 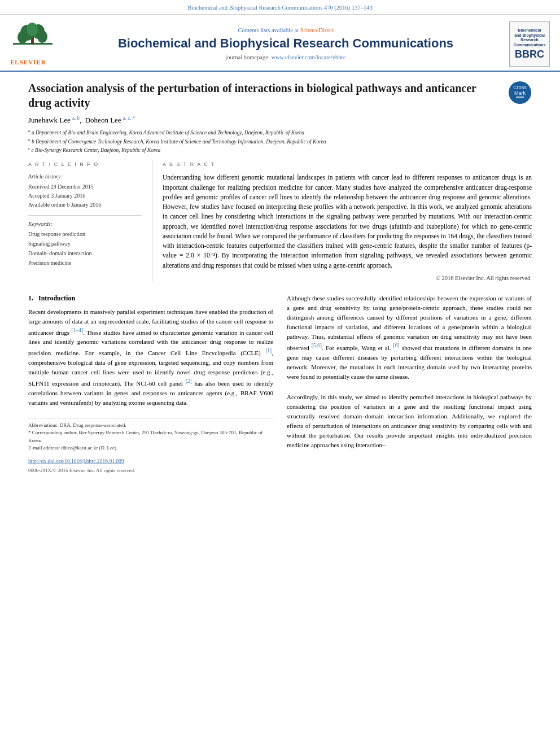 What do you see at coordinates (347, 221) in the screenshot?
I see `abstract-text: Understanding how different genomic muta…` at bounding box center [347, 221].